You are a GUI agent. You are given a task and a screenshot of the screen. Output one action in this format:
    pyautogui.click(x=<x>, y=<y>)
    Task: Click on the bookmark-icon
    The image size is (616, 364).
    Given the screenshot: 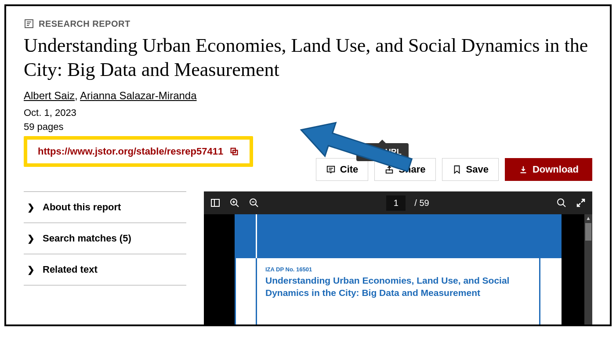 What is the action you would take?
    pyautogui.click(x=457, y=169)
    